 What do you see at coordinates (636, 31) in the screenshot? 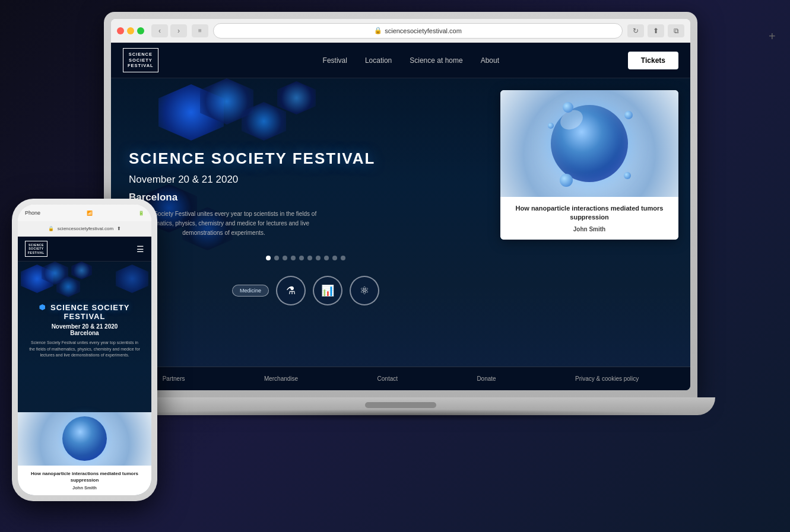
I see `reload-button: ↻` at bounding box center [636, 31].